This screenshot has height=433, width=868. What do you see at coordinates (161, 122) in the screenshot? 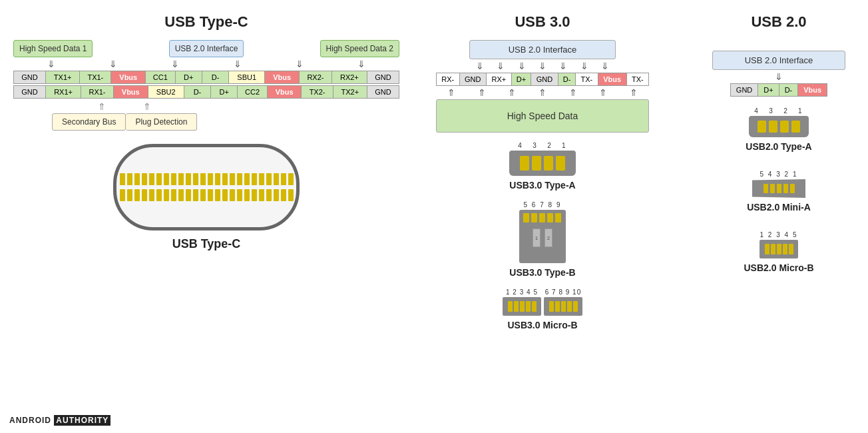
I see `plug-detection-label: Plug Detection` at bounding box center [161, 122].